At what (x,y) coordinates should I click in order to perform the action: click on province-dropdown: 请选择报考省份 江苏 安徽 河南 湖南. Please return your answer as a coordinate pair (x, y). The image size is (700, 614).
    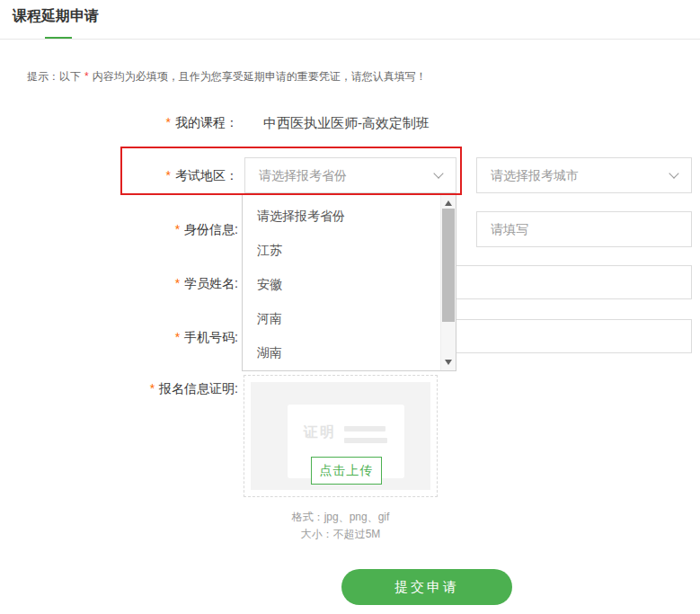
    Looking at the image, I should click on (349, 283).